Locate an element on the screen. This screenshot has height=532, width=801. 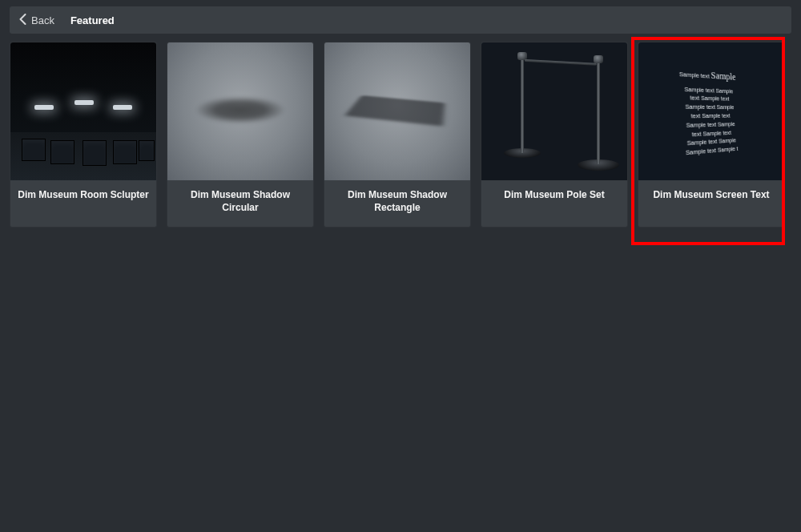
asset-label: Dim Museum Pole Set is located at coordinates (554, 204).